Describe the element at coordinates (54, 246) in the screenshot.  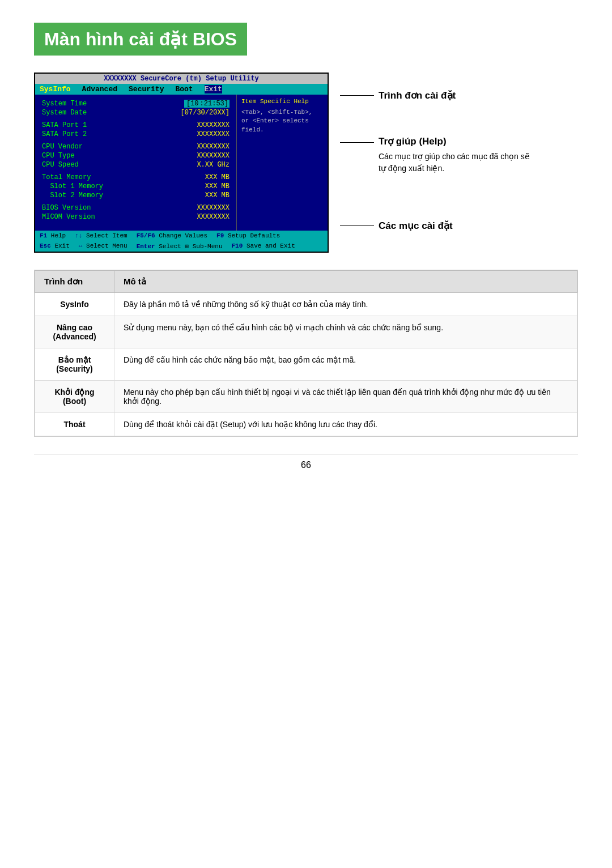
I see `footer-esc: Esc Exit` at that location.